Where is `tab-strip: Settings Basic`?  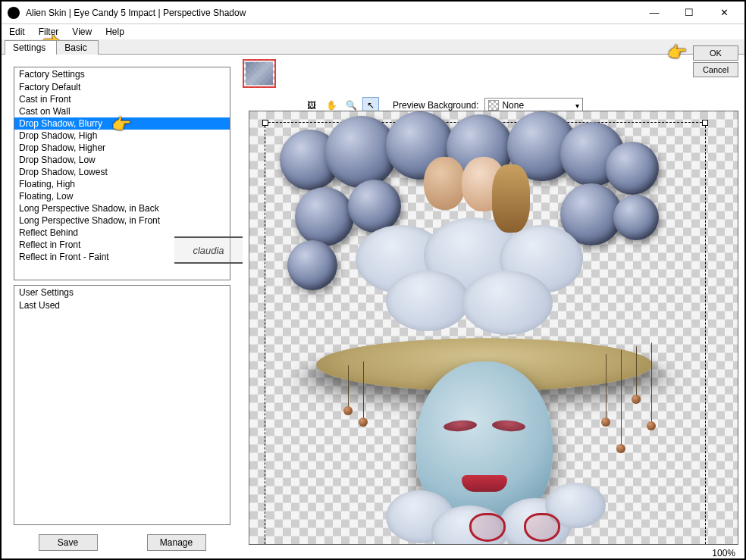 tab-strip: Settings Basic is located at coordinates (373, 47).